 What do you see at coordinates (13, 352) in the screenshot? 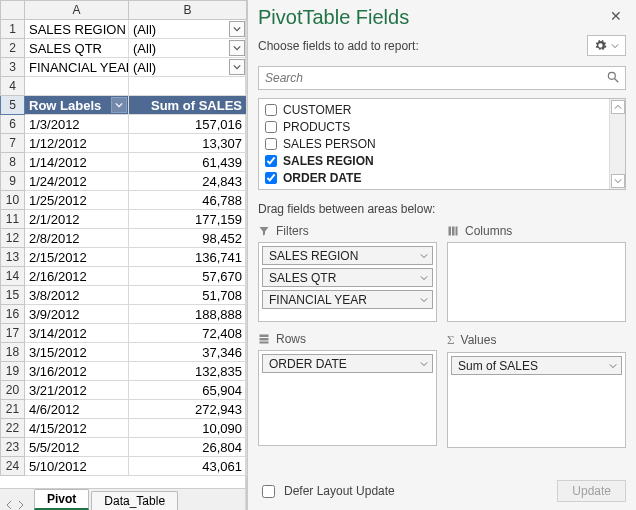
I see `row-header: 18` at bounding box center [13, 352].